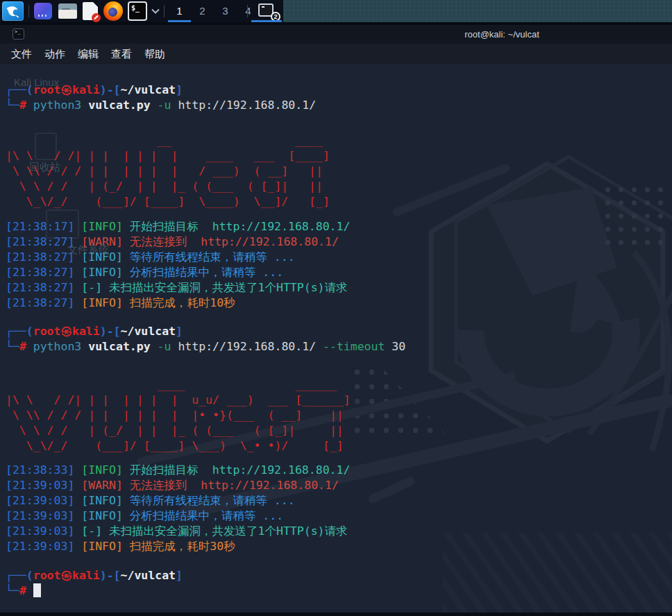  I want to click on chevron-down-icon, so click(156, 11).